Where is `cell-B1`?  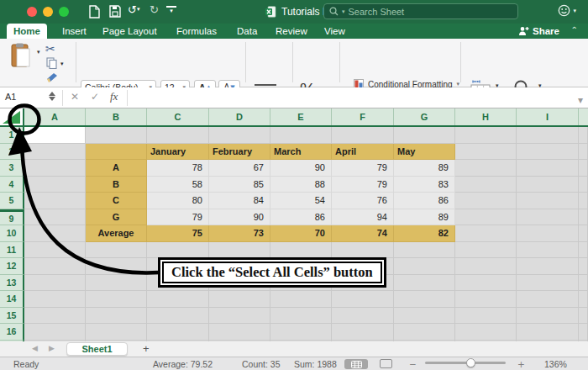
cell-B1 is located at coordinates (116, 135).